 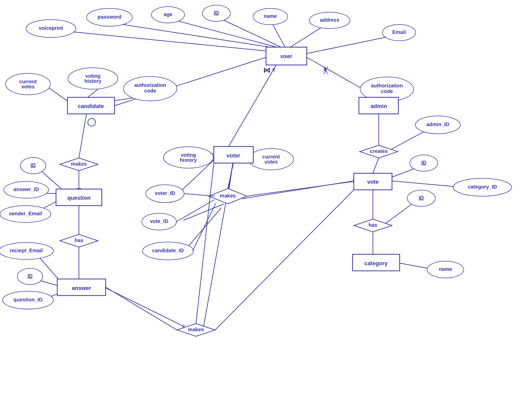 What do you see at coordinates (438, 124) in the screenshot?
I see `attr-admin-id-label: admin_ID` at bounding box center [438, 124].